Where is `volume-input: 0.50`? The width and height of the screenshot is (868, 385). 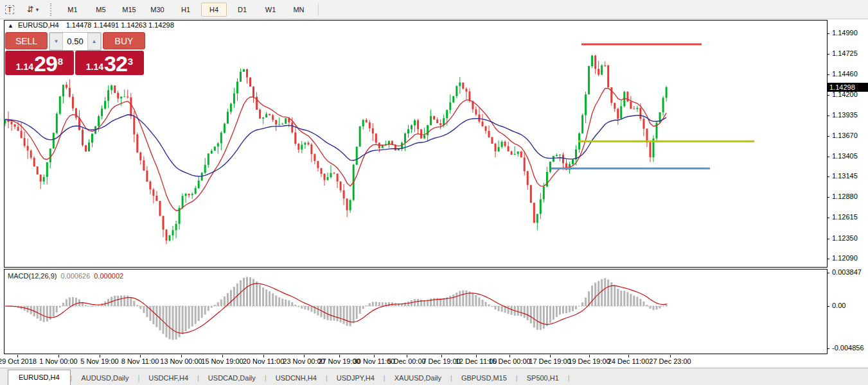
volume-input: 0.50 is located at coordinates (75, 41).